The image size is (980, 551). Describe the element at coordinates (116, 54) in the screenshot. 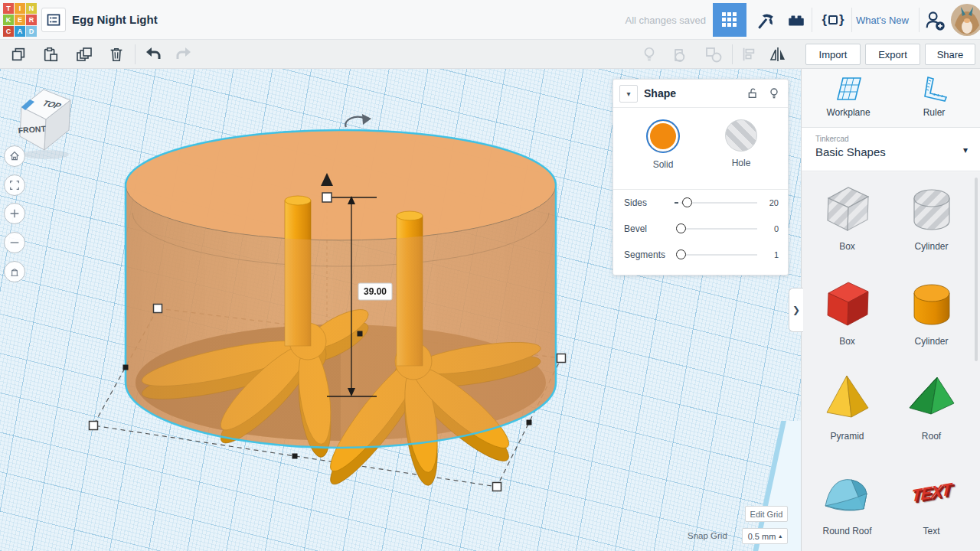

I see `trash-icon` at that location.